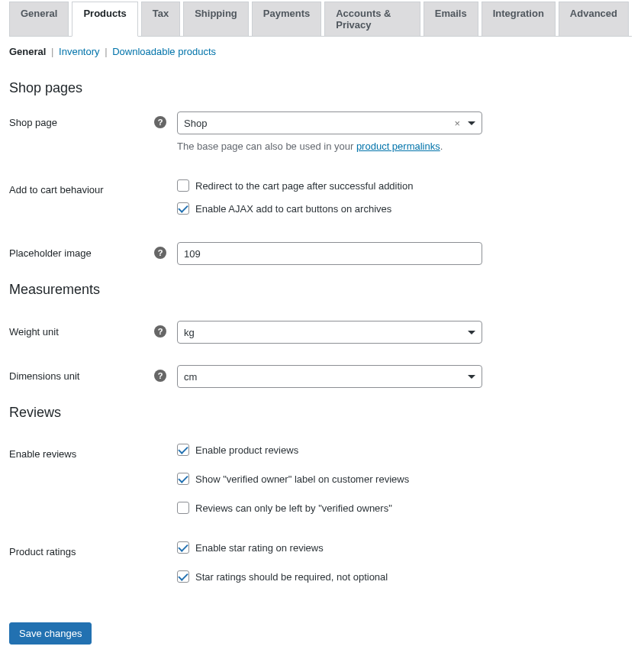 The height and width of the screenshot is (672, 641). I want to click on tab-tax: Tax, so click(160, 18).